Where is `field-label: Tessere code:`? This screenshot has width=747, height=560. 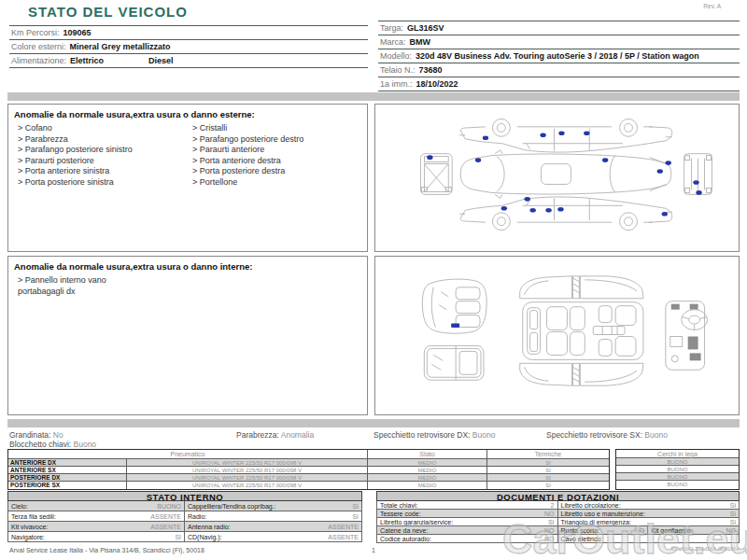 field-label: Tessere code: is located at coordinates (401, 513).